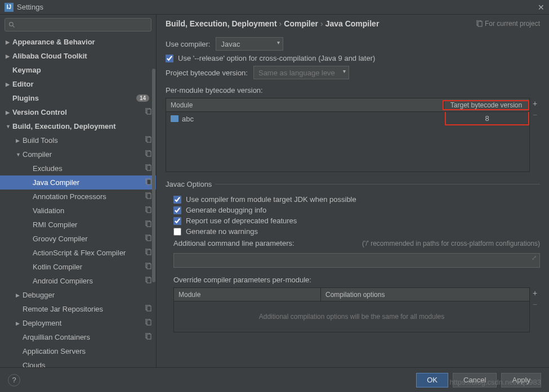 The image size is (549, 392). I want to click on sidebar-item-label: Alibaba Cloud Toolkit, so click(82, 56).